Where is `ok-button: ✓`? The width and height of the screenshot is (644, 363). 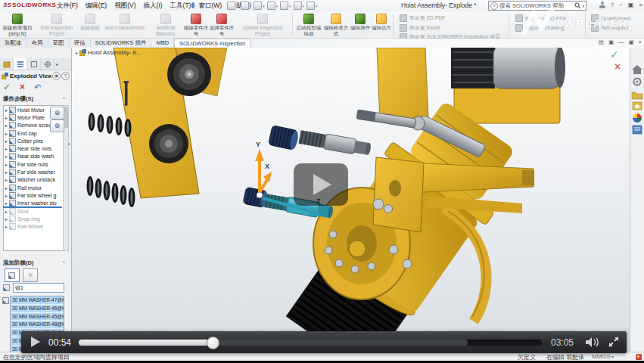
ok-button: ✓ is located at coordinates (7, 87).